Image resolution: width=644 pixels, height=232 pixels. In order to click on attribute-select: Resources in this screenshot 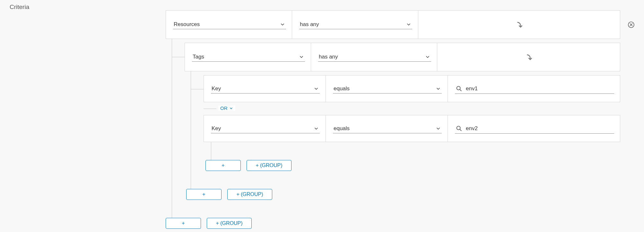, I will do `click(230, 24)`.